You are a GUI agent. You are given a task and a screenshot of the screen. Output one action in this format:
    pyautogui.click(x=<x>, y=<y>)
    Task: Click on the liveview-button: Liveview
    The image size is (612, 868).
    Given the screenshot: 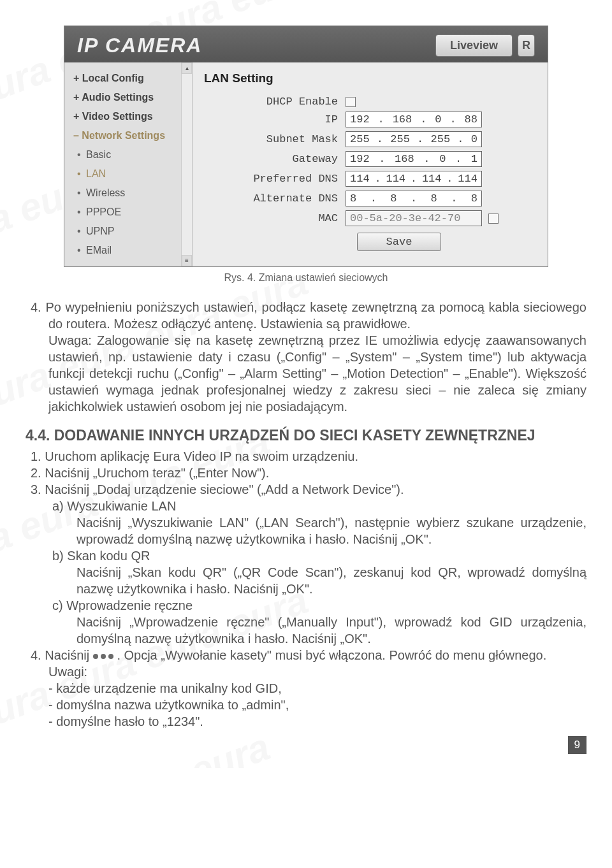 What is the action you would take?
    pyautogui.click(x=474, y=46)
    